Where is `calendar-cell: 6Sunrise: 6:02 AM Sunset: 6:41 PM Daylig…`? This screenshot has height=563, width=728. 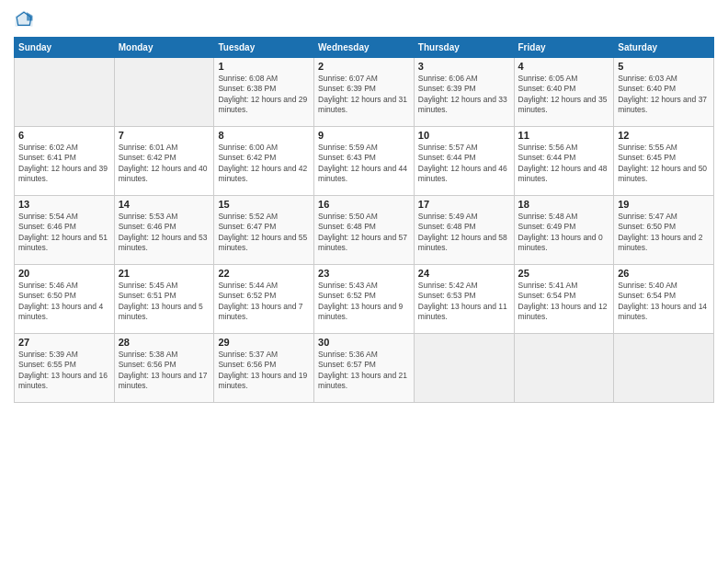 calendar-cell: 6Sunrise: 6:02 AM Sunset: 6:41 PM Daylig… is located at coordinates (64, 162).